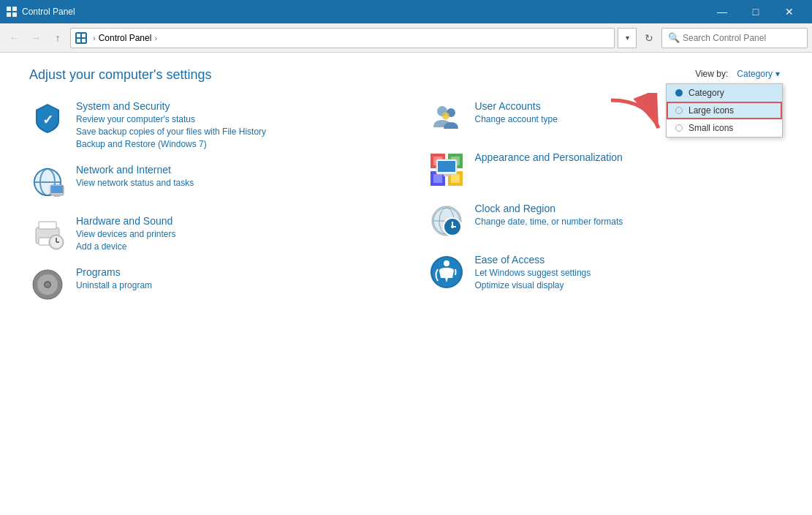 This screenshot has width=812, height=515. I want to click on breadcrumb-control-panel: Control Panel, so click(126, 38).